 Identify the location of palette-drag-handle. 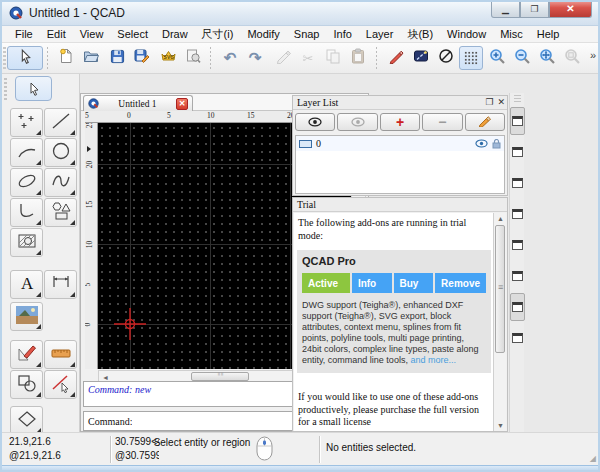
(6, 90).